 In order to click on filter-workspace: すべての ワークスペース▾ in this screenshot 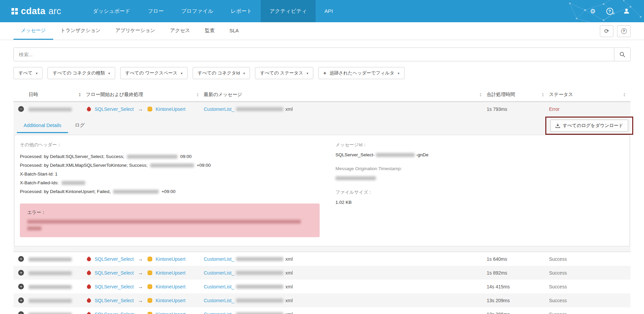, I will do `click(154, 73)`.